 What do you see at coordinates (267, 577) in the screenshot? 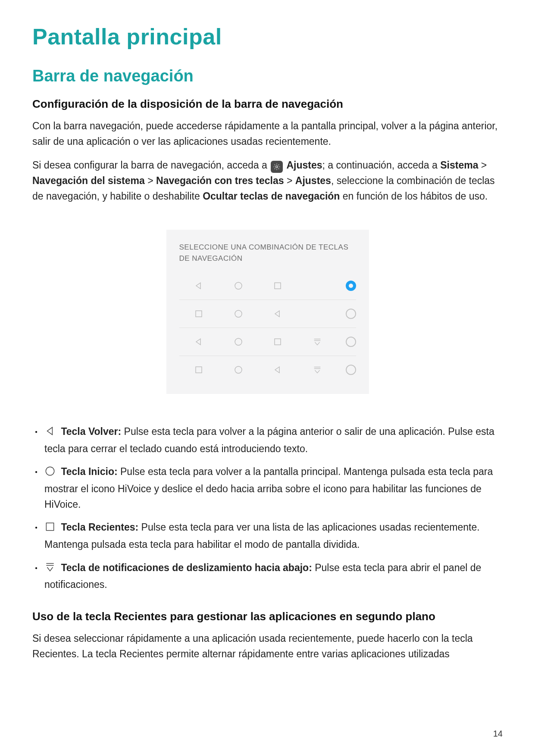
I see `list-item: Tecla de notificaciones de deslizamiento…` at bounding box center [267, 577].